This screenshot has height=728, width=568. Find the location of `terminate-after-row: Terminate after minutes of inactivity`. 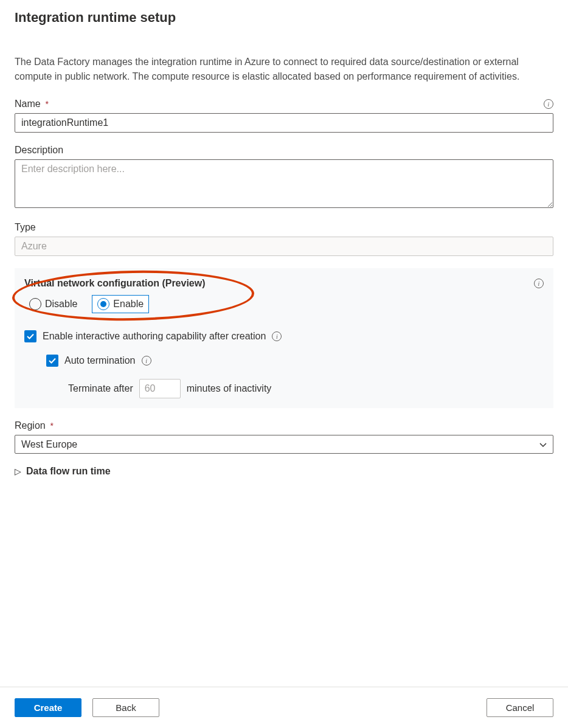

terminate-after-row: Terminate after minutes of inactivity is located at coordinates (306, 389).